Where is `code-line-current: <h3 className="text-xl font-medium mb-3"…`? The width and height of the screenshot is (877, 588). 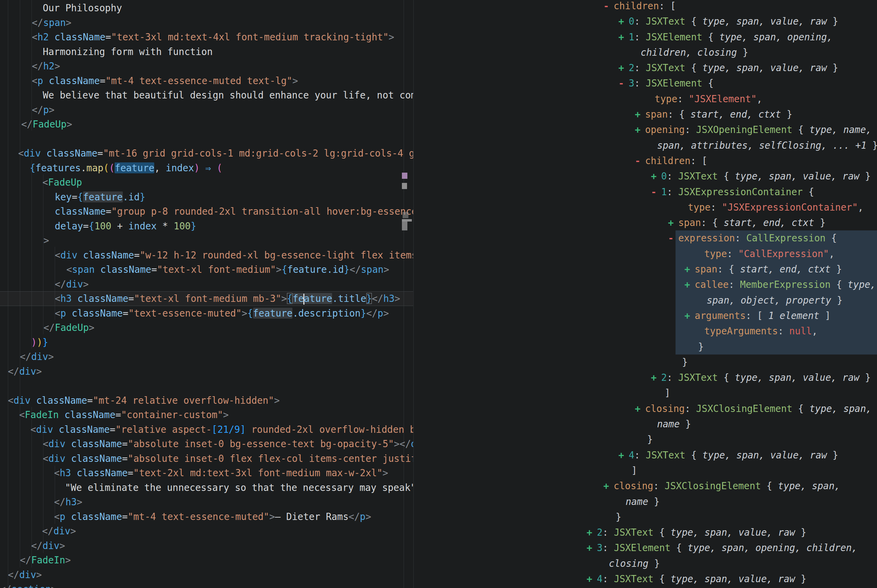 code-line-current: <h3 className="text-xl font-medium mb-3"… is located at coordinates (207, 298).